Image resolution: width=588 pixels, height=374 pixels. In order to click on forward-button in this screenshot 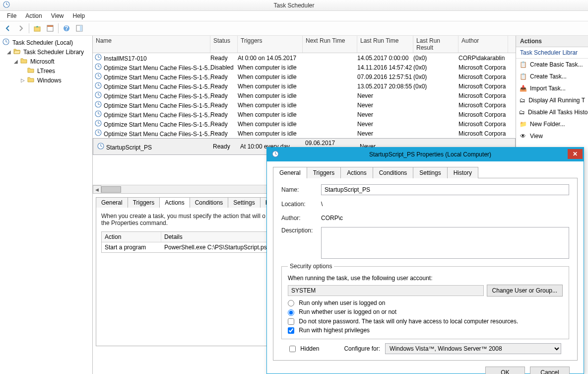, I will do `click(21, 28)`.